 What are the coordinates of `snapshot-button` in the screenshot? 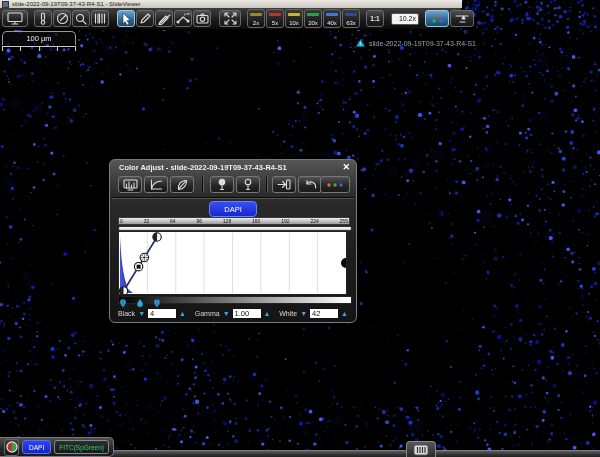 It's located at (202, 18).